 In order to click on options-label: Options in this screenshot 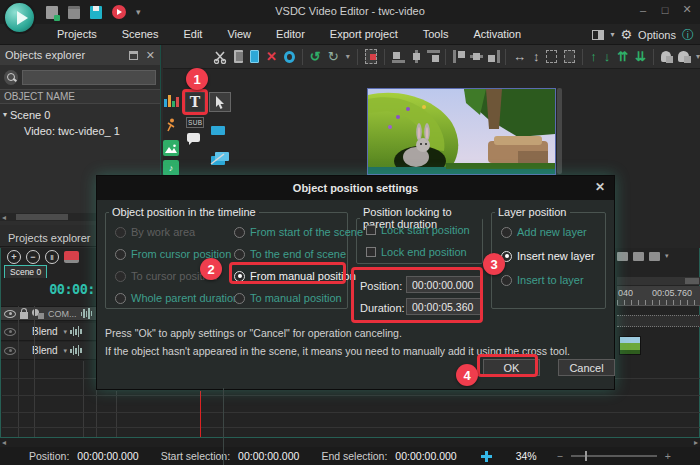, I will do `click(657, 35)`.